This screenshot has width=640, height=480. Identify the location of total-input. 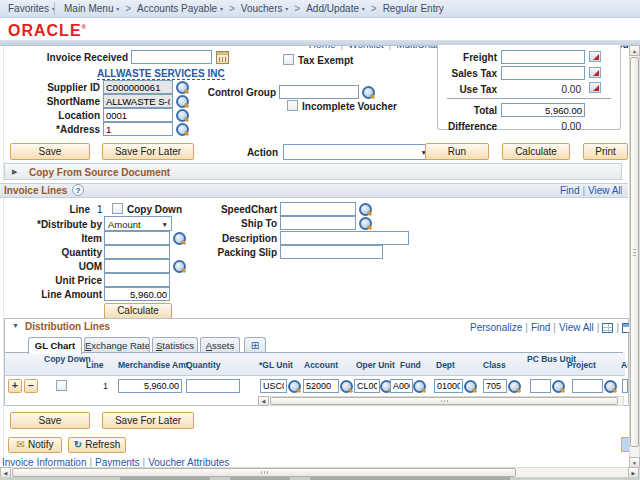
(543, 110).